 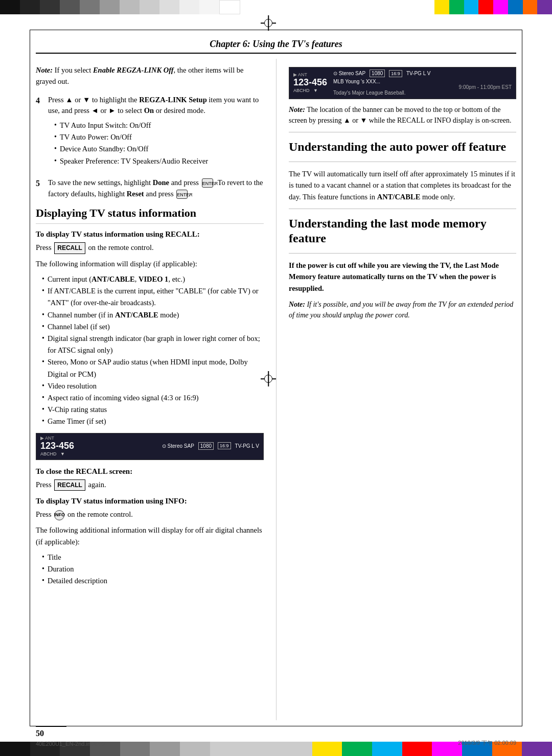 What do you see at coordinates (487, 743) in the screenshot?
I see `footer-right: 2010/3/9 下午 02:00:09` at bounding box center [487, 743].